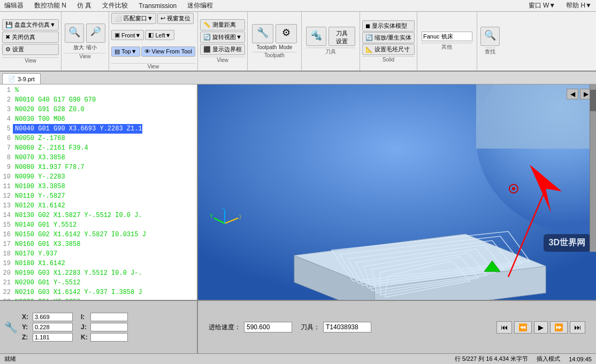 This screenshot has width=596, height=364. What do you see at coordinates (79, 235) in the screenshot?
I see `line-content: N0150 G02 X1.6142 Y.5827 I0.0315 J` at bounding box center [79, 235].